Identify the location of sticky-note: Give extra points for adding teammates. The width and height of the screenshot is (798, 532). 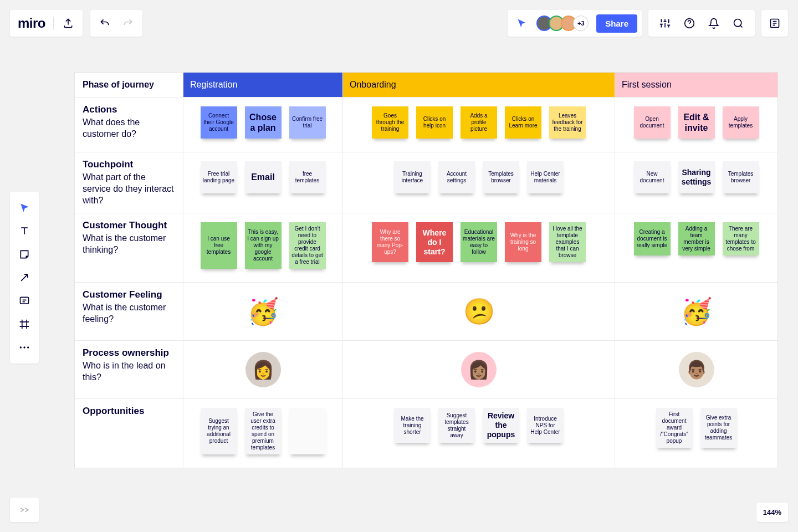
(719, 428).